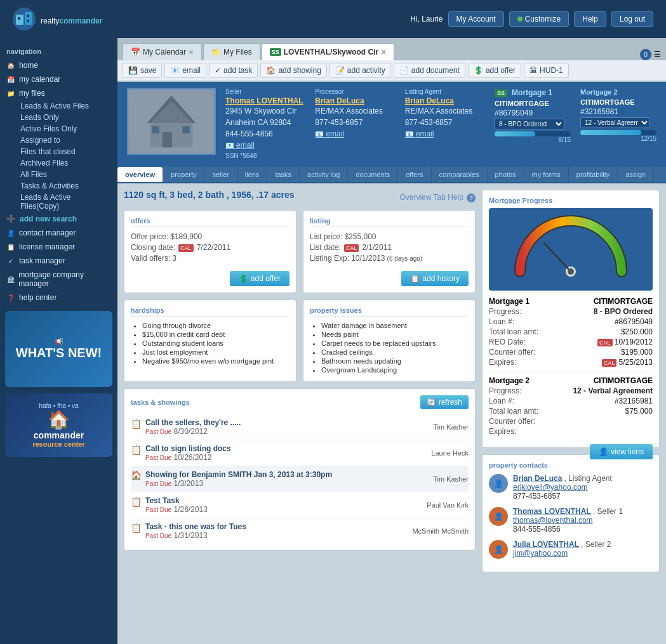 The width and height of the screenshot is (666, 644). Describe the element at coordinates (632, 19) in the screenshot. I see `logout-button: Log out` at that location.